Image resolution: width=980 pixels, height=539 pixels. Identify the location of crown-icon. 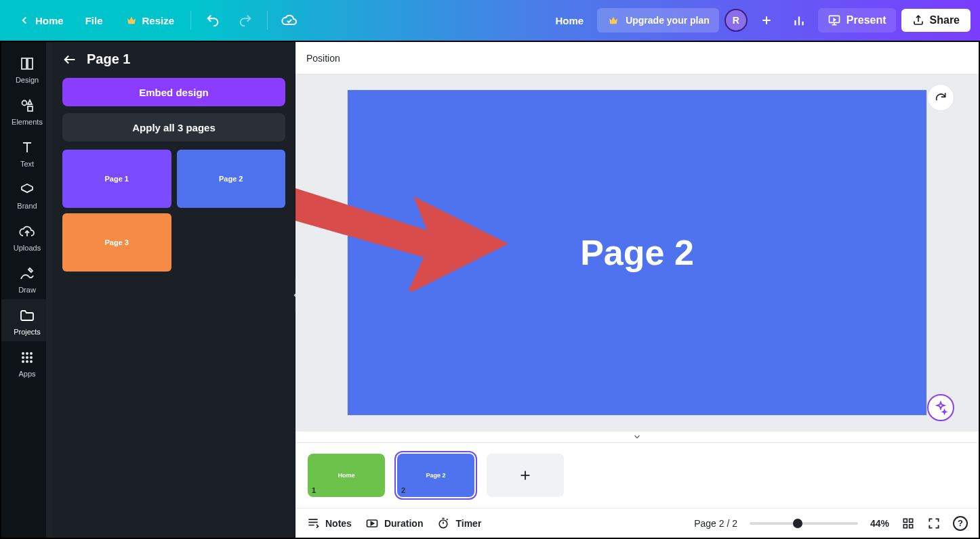
(613, 20).